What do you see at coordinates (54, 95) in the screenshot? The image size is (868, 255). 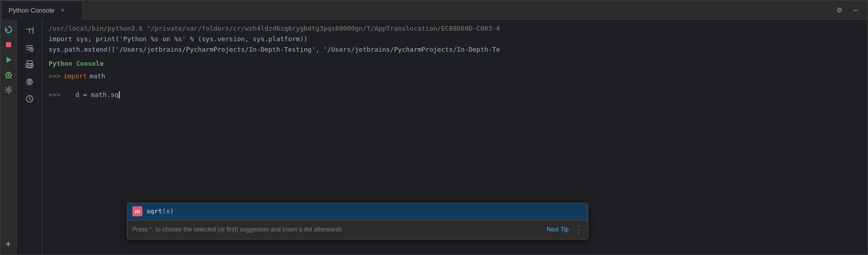 I see `prompt-2: >>>` at bounding box center [54, 95].